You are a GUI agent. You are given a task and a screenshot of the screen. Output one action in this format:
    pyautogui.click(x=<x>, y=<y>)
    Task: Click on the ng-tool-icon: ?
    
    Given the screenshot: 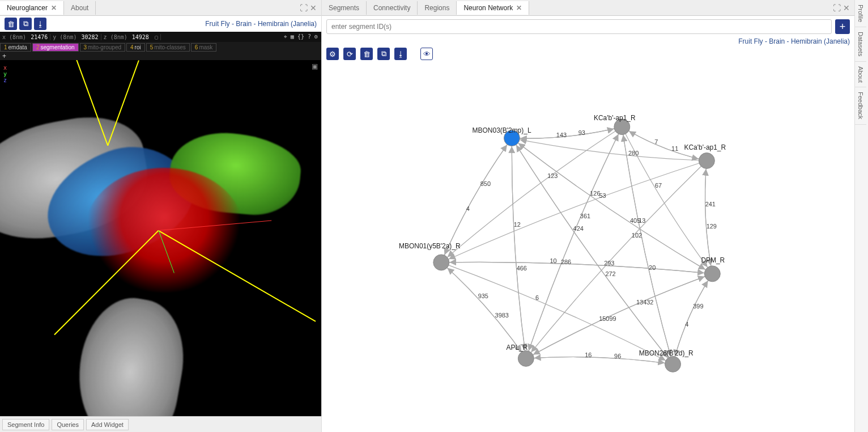 What is the action you would take?
    pyautogui.click(x=309, y=37)
    